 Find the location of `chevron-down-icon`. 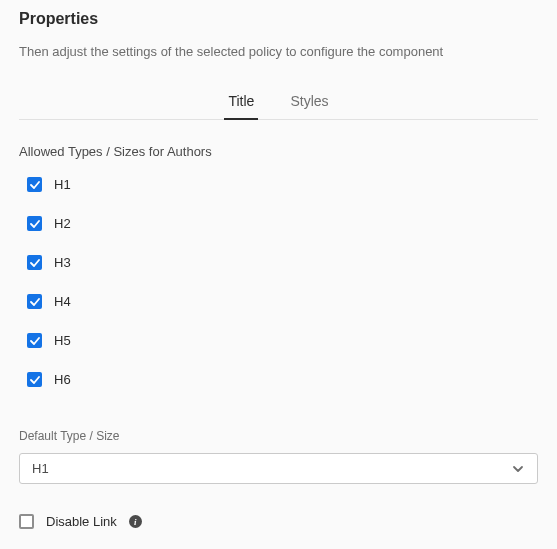

chevron-down-icon is located at coordinates (518, 469).